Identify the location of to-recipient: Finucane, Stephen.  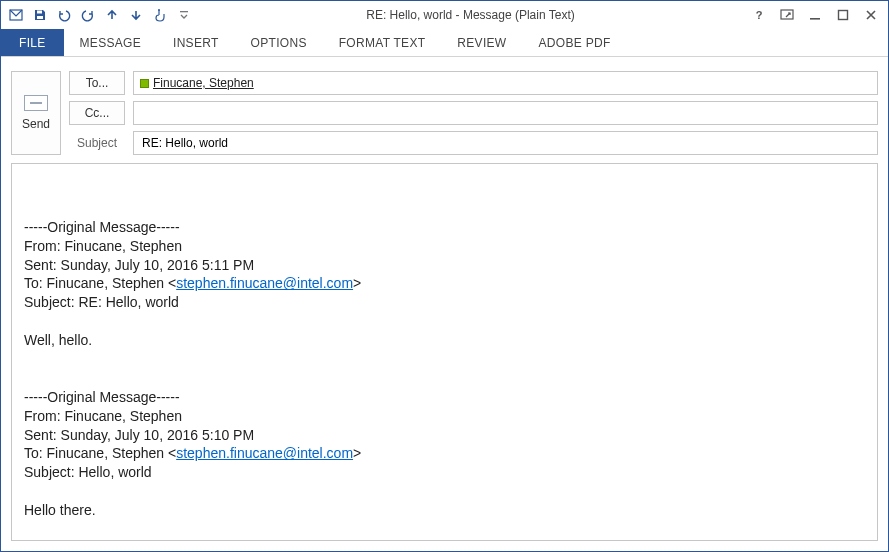
(204, 83).